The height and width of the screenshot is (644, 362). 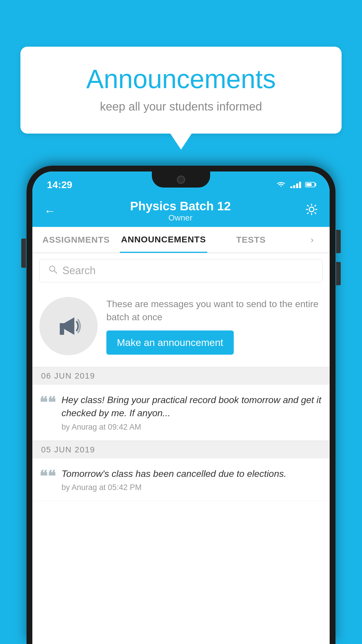 I want to click on status-icons, so click(x=296, y=185).